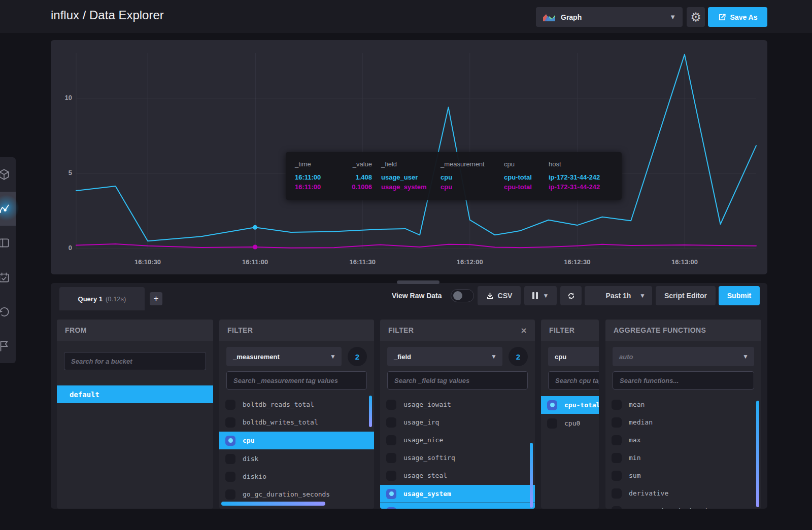  I want to click on sidebar-item-feedback, so click(8, 346).